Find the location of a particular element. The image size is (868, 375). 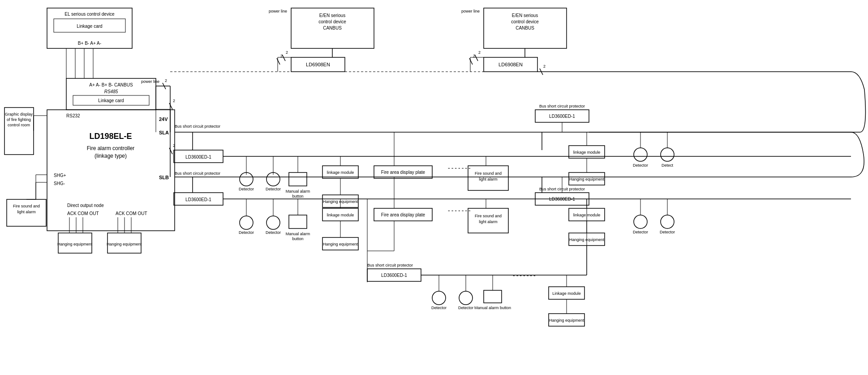

svg-text: SLA is located at coordinates (164, 133).